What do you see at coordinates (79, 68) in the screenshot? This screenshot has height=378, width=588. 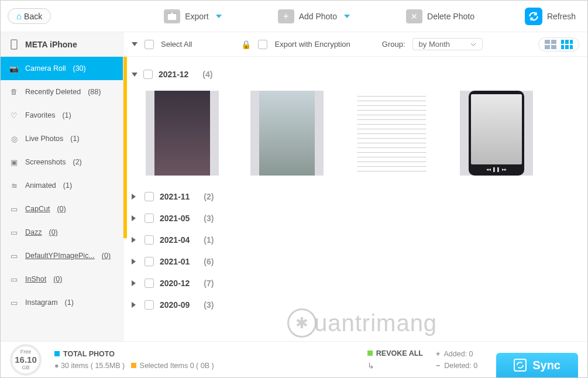 I see `sidebar-item-count: (30)` at bounding box center [79, 68].